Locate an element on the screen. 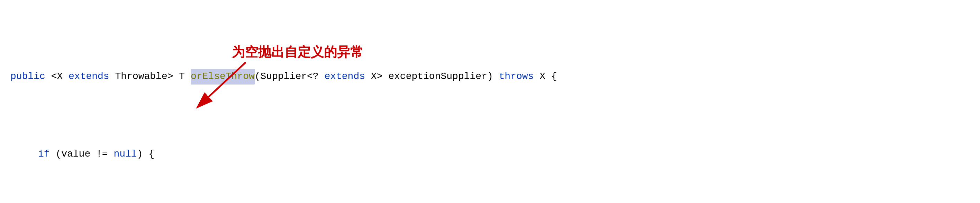 The height and width of the screenshot is (203, 980). method-name: orElseThrow is located at coordinates (223, 77).